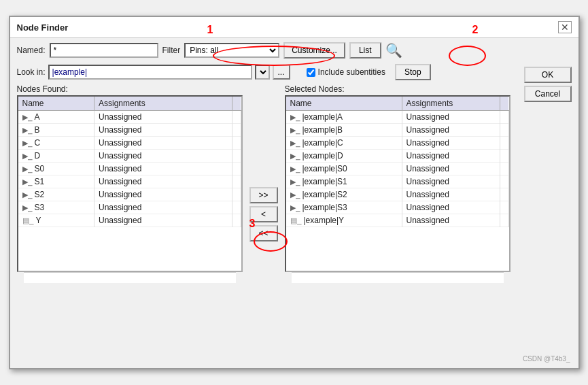 This screenshot has width=588, height=385. Describe the element at coordinates (264, 195) in the screenshot. I see `add-all-button: >>` at that location.